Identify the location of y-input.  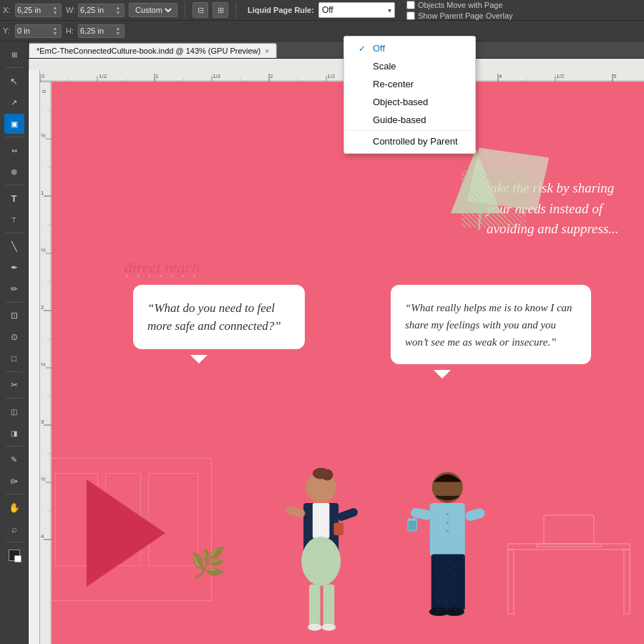
(34, 31).